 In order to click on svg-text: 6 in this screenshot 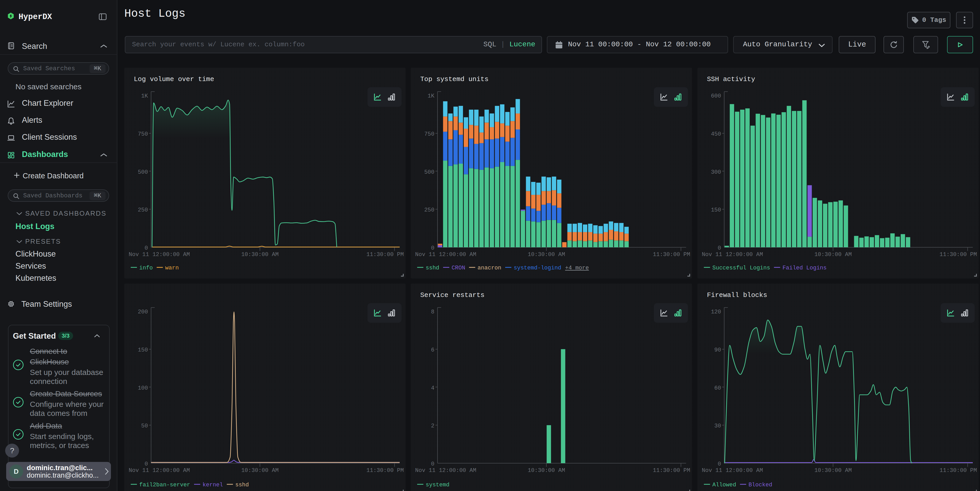, I will do `click(433, 350)`.